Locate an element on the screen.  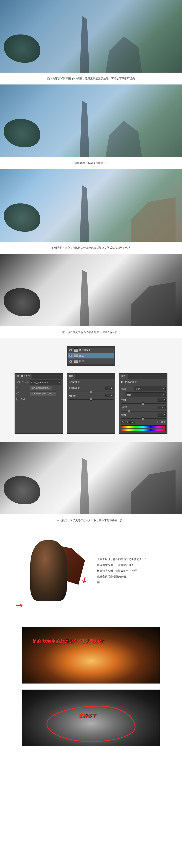
vibrance-slider is located at coordinates (91, 392).